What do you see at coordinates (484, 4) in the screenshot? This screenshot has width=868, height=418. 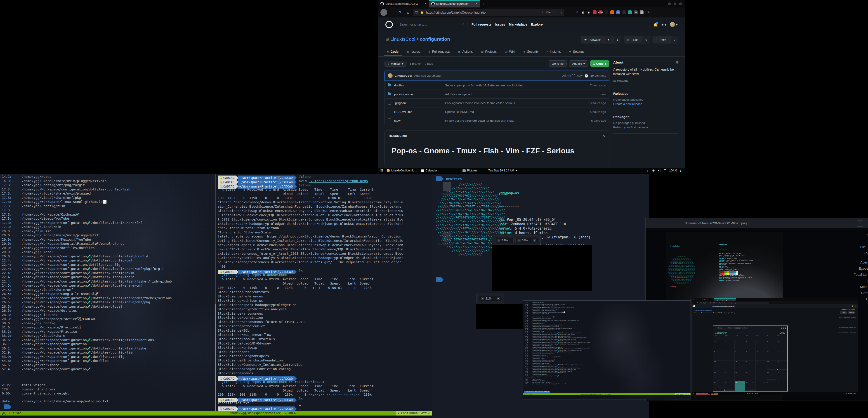 I see `new-tab-button: +` at bounding box center [484, 4].